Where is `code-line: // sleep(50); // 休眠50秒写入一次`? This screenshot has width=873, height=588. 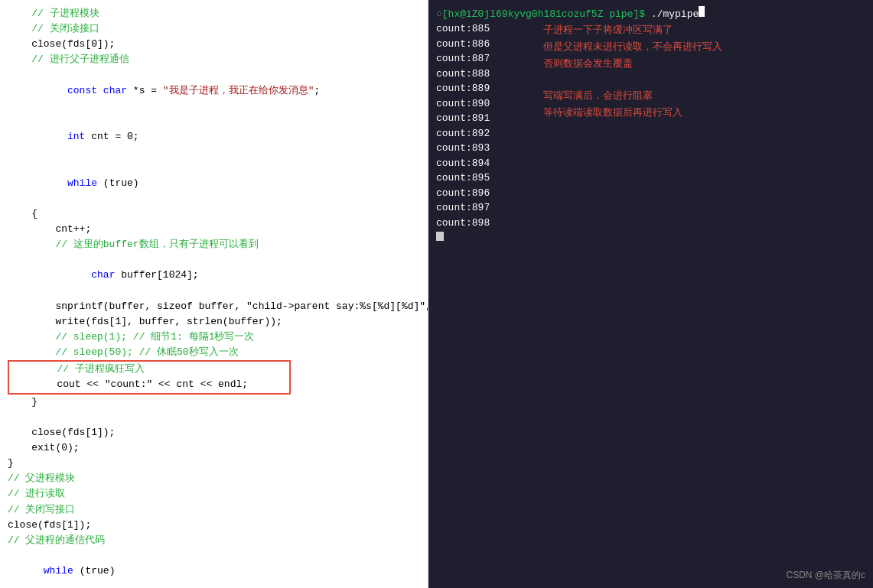
code-line: // sleep(50); // 休眠50秒写入一次 is located at coordinates (214, 352).